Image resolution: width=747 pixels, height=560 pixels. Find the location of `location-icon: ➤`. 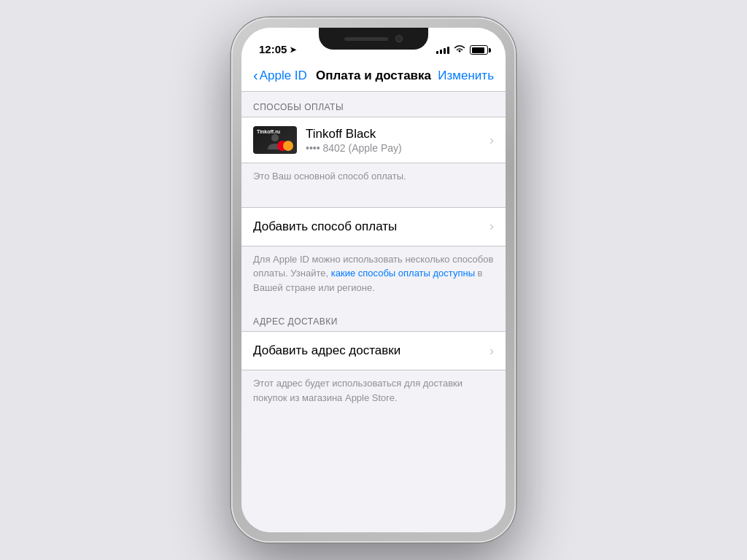

location-icon: ➤ is located at coordinates (293, 50).